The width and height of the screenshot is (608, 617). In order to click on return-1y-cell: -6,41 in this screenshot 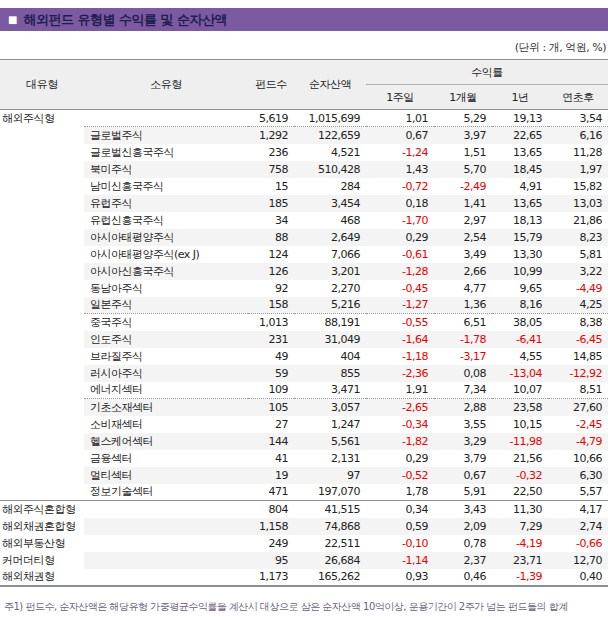, I will do `click(520, 340)`.